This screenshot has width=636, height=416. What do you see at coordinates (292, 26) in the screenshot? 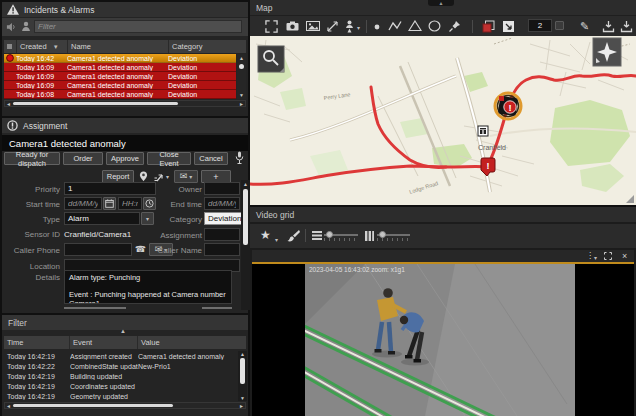
I see `camera-icon` at bounding box center [292, 26].